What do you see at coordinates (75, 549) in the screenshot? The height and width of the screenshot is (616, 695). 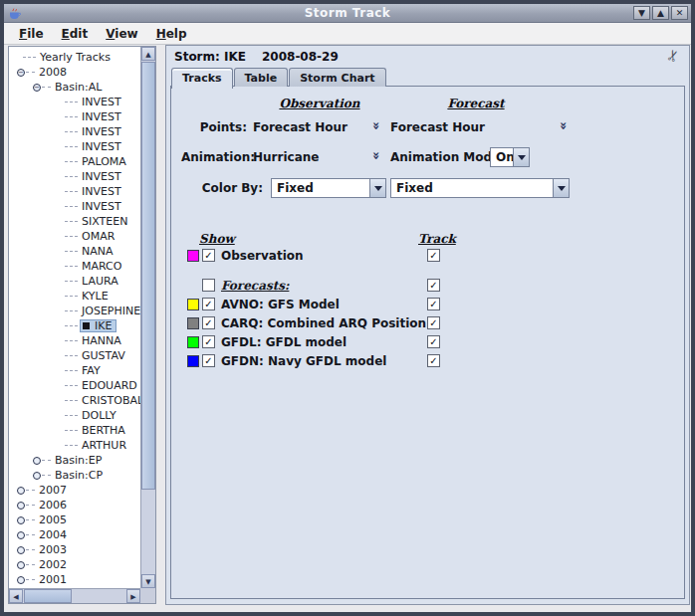 I see `tree-item-2003: 2003` at bounding box center [75, 549].